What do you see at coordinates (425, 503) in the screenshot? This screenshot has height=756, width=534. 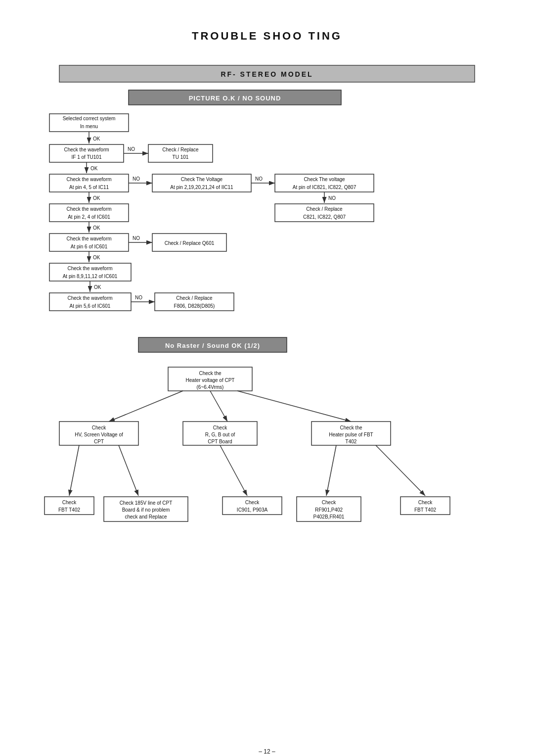 I see `check-fbt-t402-2-box: Check` at bounding box center [425, 503].